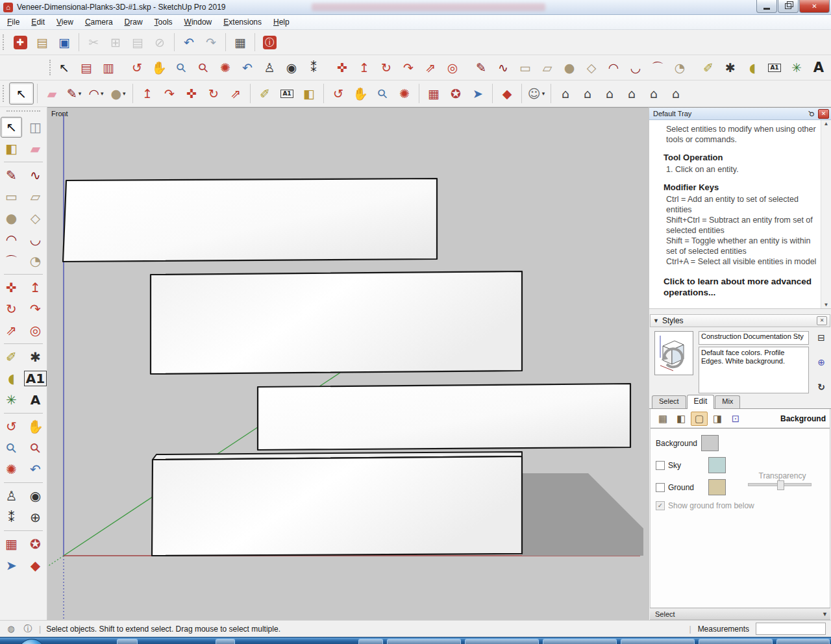 This screenshot has height=644, width=831. I want to click on tab-mix: Mix, so click(727, 402).